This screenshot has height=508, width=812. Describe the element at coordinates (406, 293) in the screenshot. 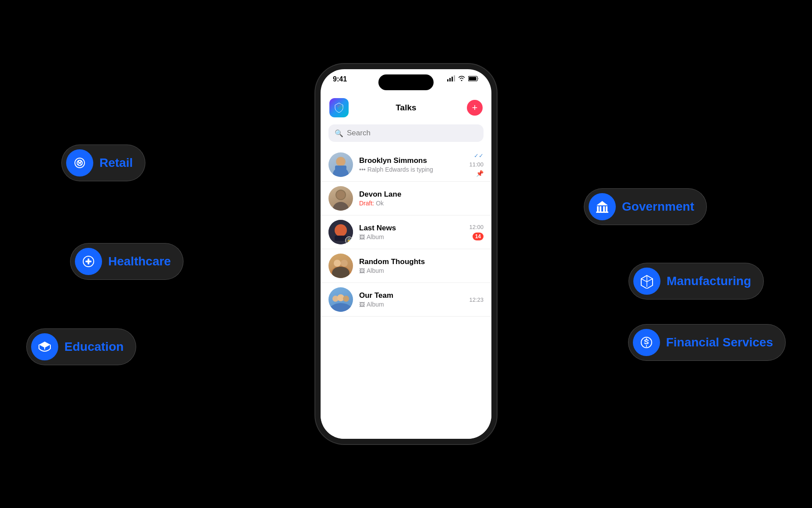

I see `chat-list: Brooklyn Simmons ••• Ralph Edwards is ty…` at that location.